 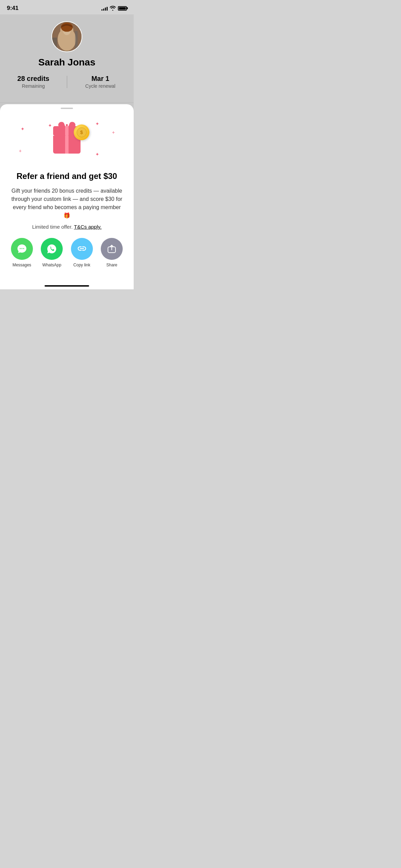 I want to click on credits-stat: 28 credits Remaining, so click(x=34, y=82).